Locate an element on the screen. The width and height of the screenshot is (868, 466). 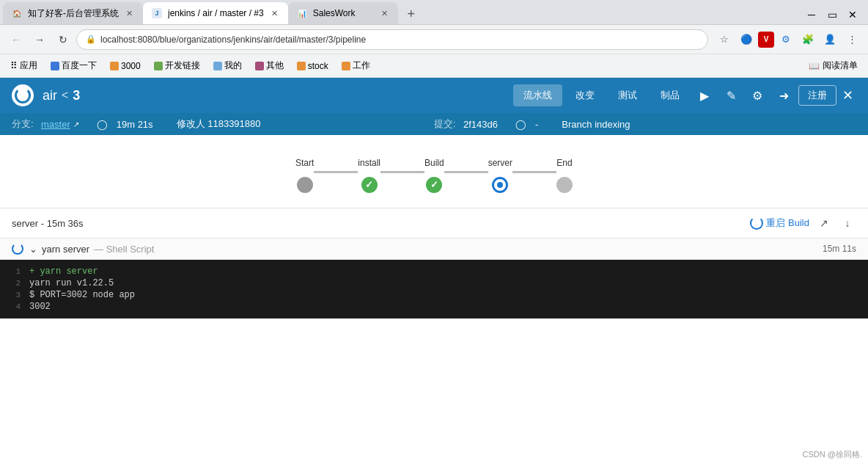
address-bar: ← → ↻ 🔒 localhost:8080/blue/organization… is located at coordinates (434, 40).